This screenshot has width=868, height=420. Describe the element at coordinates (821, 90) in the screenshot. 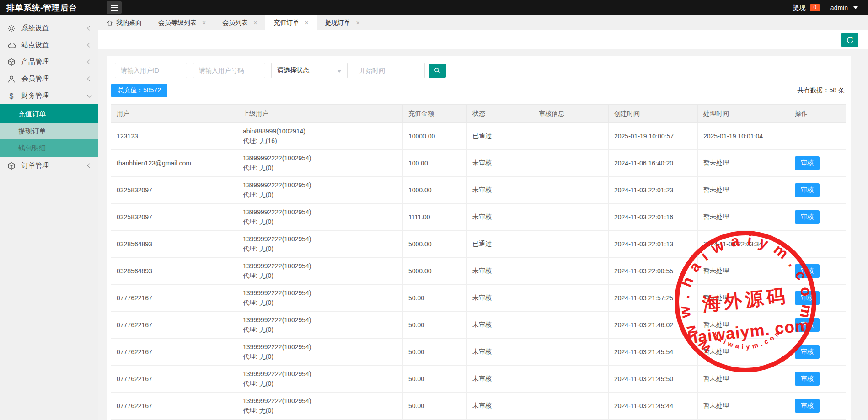

I see `total-count-label: 共有数据：58 条` at that location.